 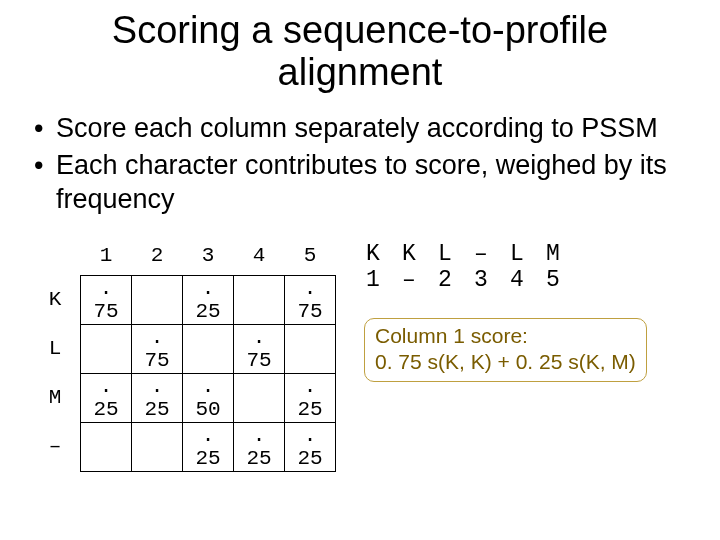 I want to click on row-label: K, so click(x=56, y=300).